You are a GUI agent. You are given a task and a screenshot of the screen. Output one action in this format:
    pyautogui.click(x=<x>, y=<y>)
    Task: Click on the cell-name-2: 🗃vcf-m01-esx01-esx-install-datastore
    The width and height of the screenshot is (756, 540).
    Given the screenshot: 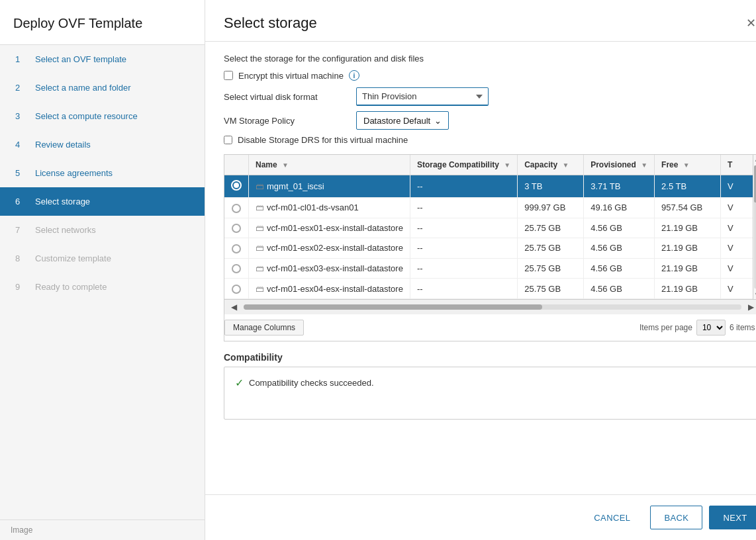 What is the action you would take?
    pyautogui.click(x=330, y=228)
    